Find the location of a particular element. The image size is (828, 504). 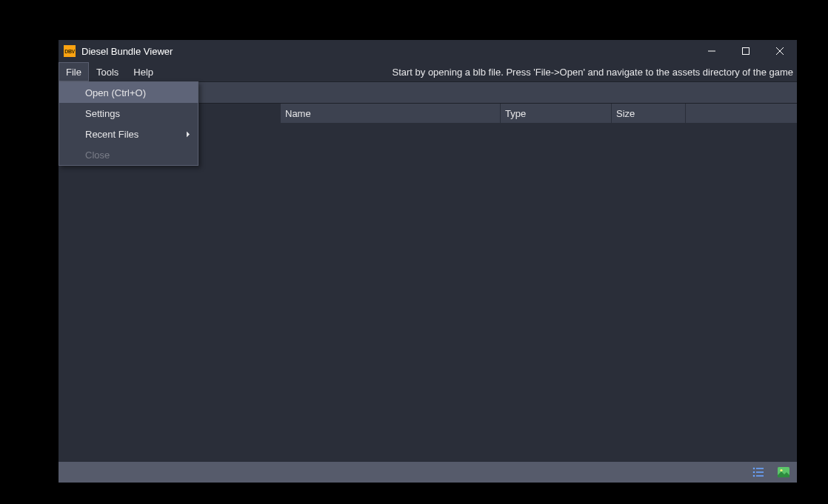

menu-help: Help is located at coordinates (144, 72).